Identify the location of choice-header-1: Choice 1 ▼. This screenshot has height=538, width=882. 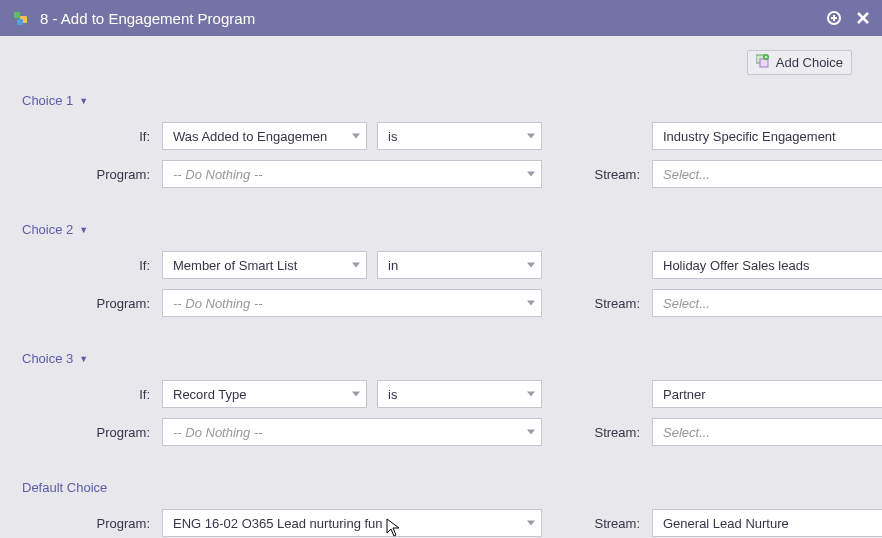
(441, 100).